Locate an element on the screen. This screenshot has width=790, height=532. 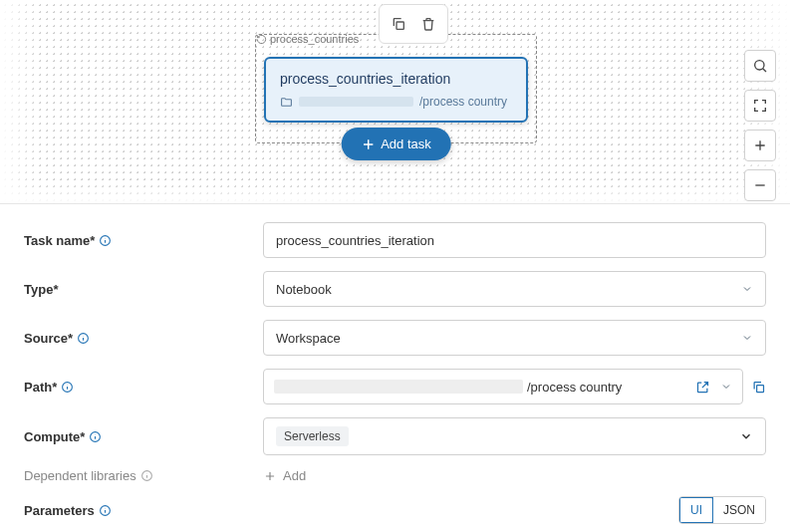
path-text: /process country is located at coordinates (574, 387).